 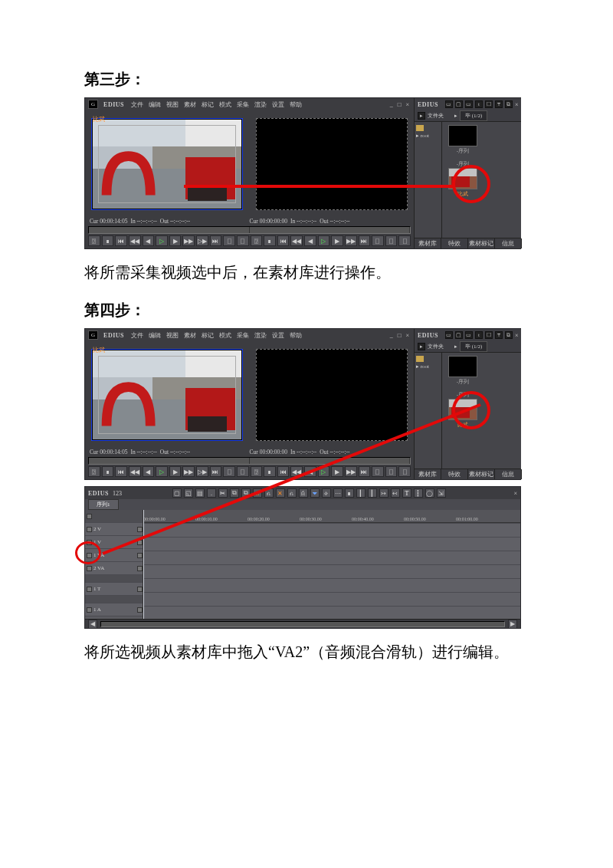 What do you see at coordinates (246, 493) in the screenshot?
I see `tl-tool-6: ⧉` at bounding box center [246, 493].